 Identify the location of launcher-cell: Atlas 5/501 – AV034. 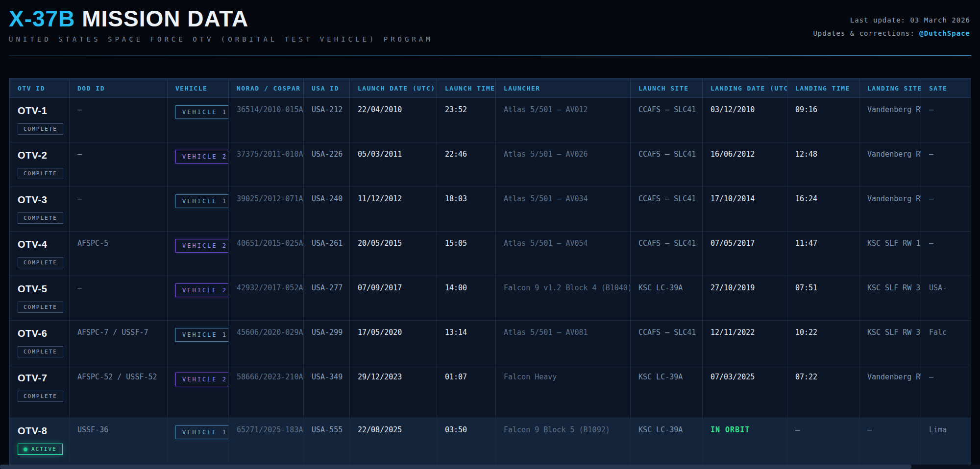
(564, 210).